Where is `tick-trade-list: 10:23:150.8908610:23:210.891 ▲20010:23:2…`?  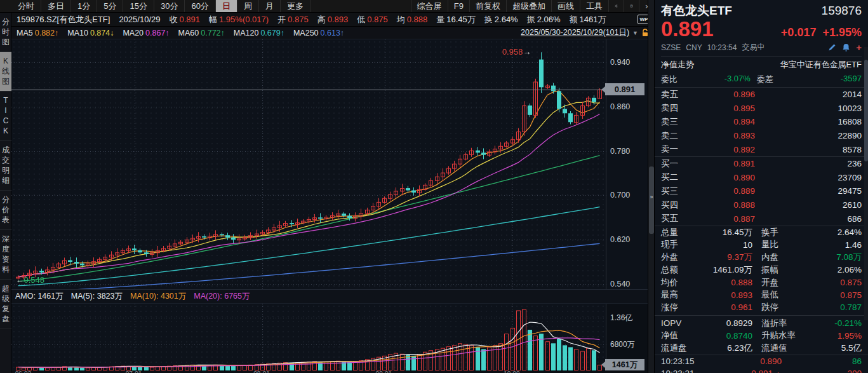
tick-trade-list: 10:23:150.8908610:23:210.891 ▲20010:23:2… is located at coordinates (761, 363).